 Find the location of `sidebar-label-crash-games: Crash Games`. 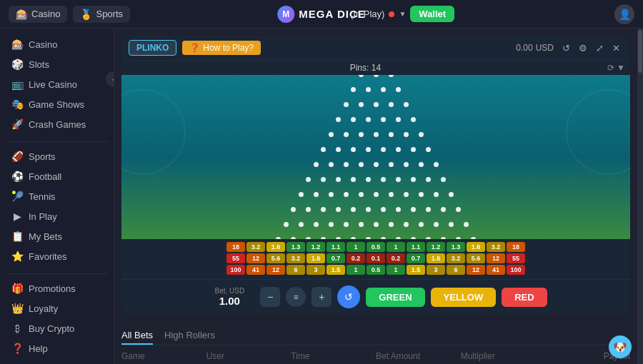

sidebar-label-crash-games: Crash Games is located at coordinates (57, 124).